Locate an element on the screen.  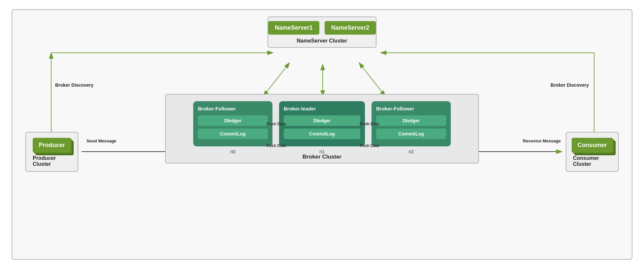
broker-node-n0: Broker-Follower Dledger CommitLog n0 is located at coordinates (233, 124).